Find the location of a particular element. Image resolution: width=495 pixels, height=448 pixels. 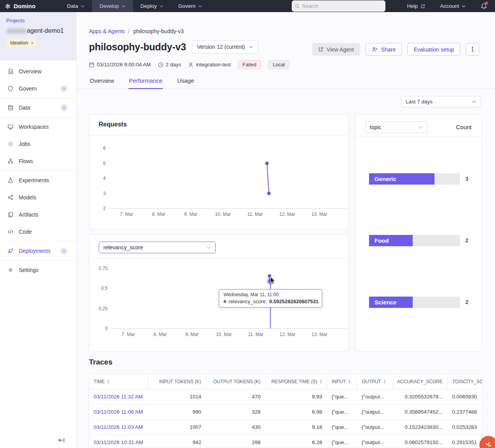

sidebar-item-artifacts: Artifacts is located at coordinates (38, 215).